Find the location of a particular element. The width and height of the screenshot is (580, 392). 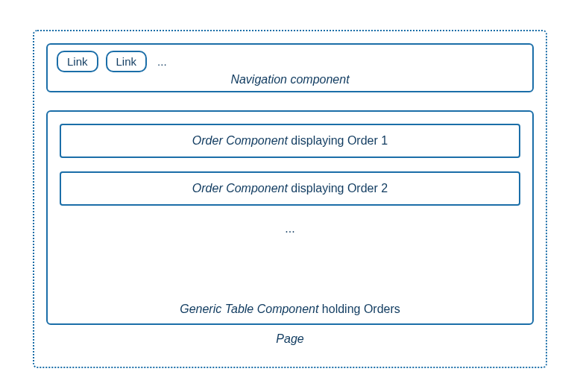

order-label-rest: displaying Order 2 is located at coordinates (338, 188).